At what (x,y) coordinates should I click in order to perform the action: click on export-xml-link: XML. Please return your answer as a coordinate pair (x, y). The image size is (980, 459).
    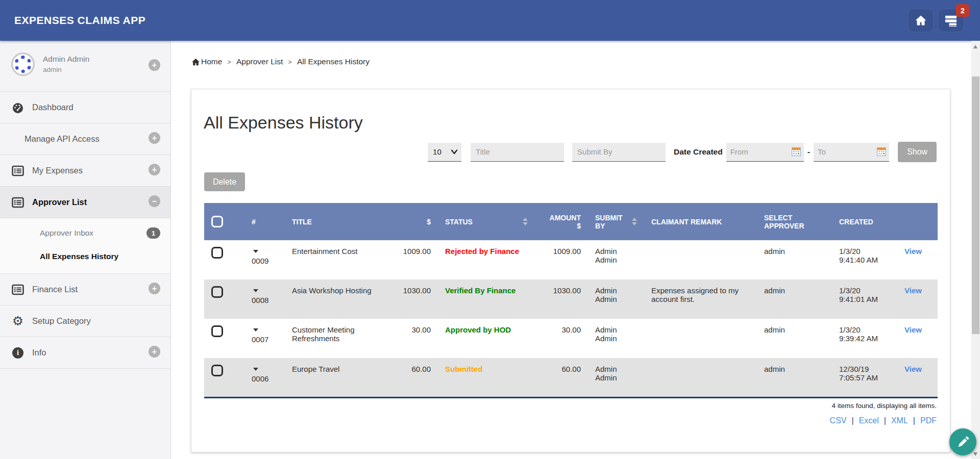
    Looking at the image, I should click on (899, 421).